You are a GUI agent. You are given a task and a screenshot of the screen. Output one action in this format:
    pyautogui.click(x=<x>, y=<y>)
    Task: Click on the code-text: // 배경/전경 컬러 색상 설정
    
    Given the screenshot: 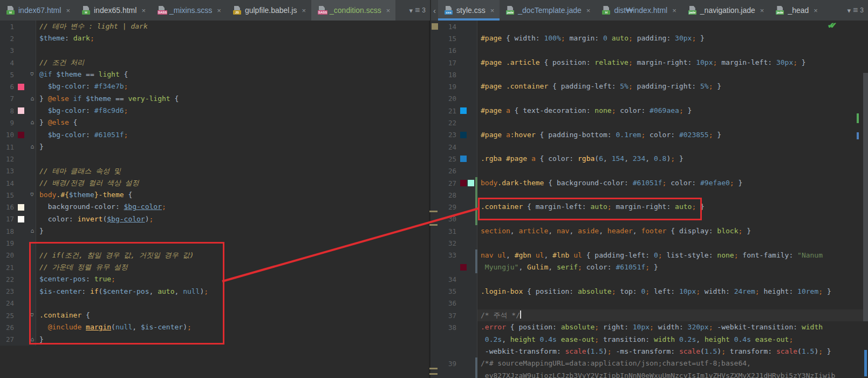 What is the action you would take?
    pyautogui.click(x=233, y=183)
    